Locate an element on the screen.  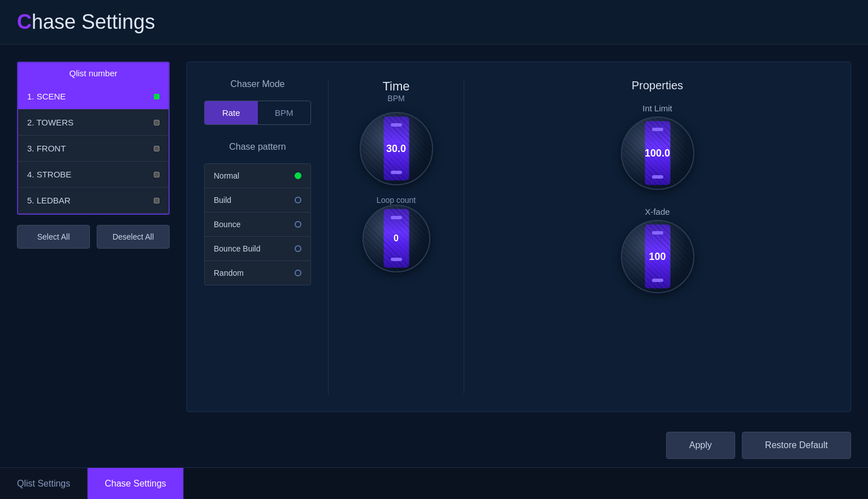
time-knob-container: 30.0 is located at coordinates (396, 149).